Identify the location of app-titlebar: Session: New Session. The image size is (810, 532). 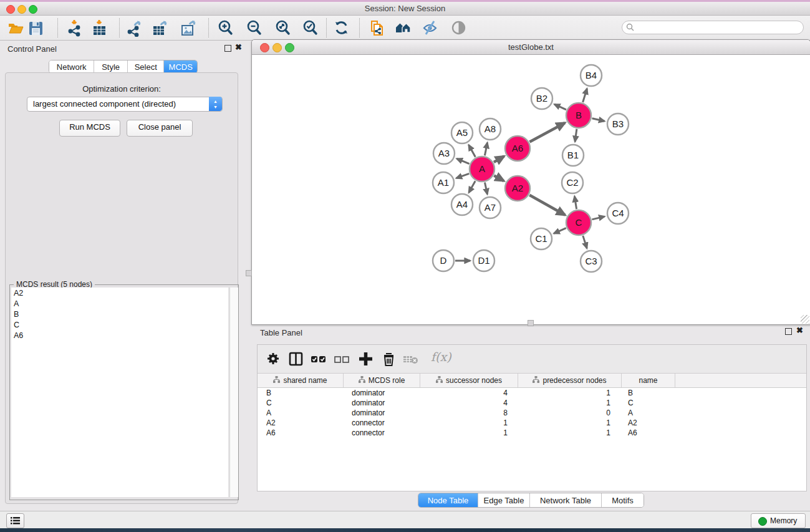
(405, 9).